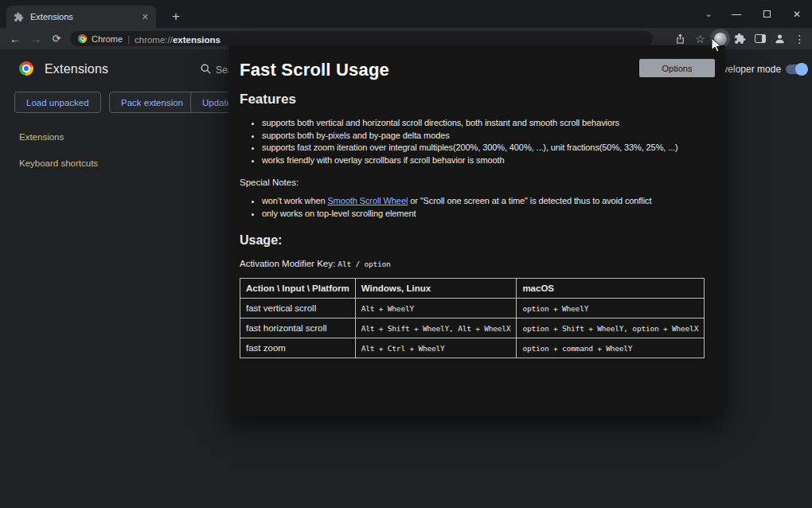 The height and width of the screenshot is (508, 812). What do you see at coordinates (477, 207) in the screenshot?
I see `notes-list: won't work when Smooth Scroll Wheel or "…` at bounding box center [477, 207].